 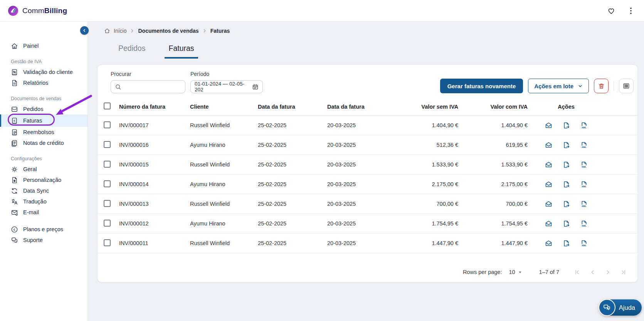 I want to click on sidebar-item-notas-credito: Notas de crédito, so click(x=44, y=143).